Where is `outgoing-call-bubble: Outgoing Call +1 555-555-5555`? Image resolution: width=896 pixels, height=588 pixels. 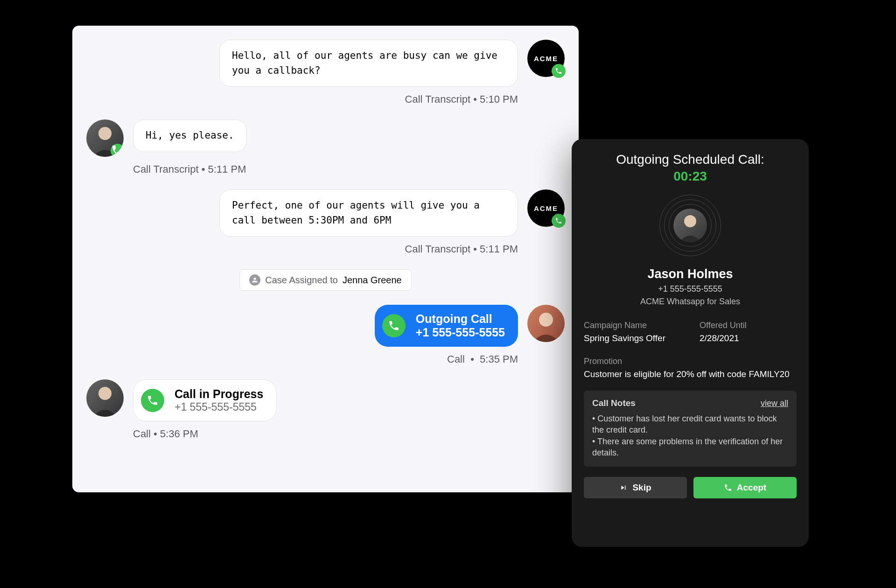 outgoing-call-bubble: Outgoing Call +1 555-555-5555 is located at coordinates (446, 326).